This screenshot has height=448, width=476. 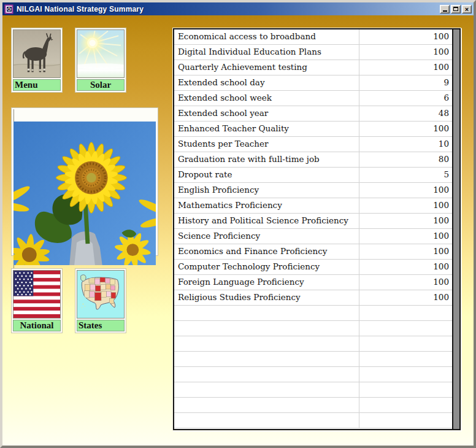 What do you see at coordinates (267, 129) in the screenshot?
I see `metric-label-cell: Enhanced Teacher Quality` at bounding box center [267, 129].